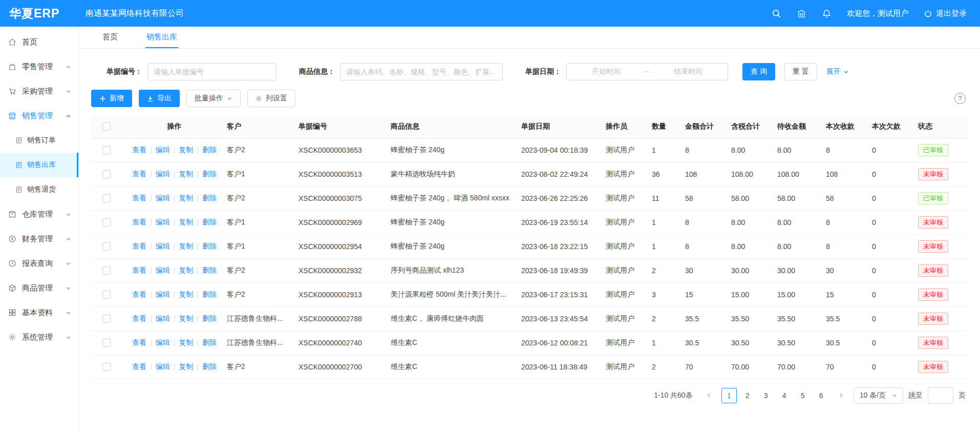 The width and height of the screenshot is (980, 432). What do you see at coordinates (960, 98) in the screenshot?
I see `help-icon: ?` at bounding box center [960, 98].